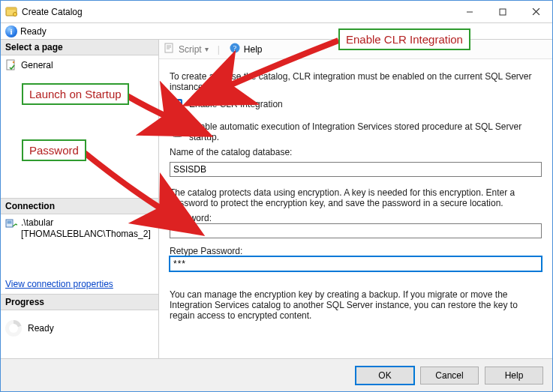 The width and height of the screenshot is (553, 392). What do you see at coordinates (254, 49) in the screenshot?
I see `help-label: Help` at bounding box center [254, 49].